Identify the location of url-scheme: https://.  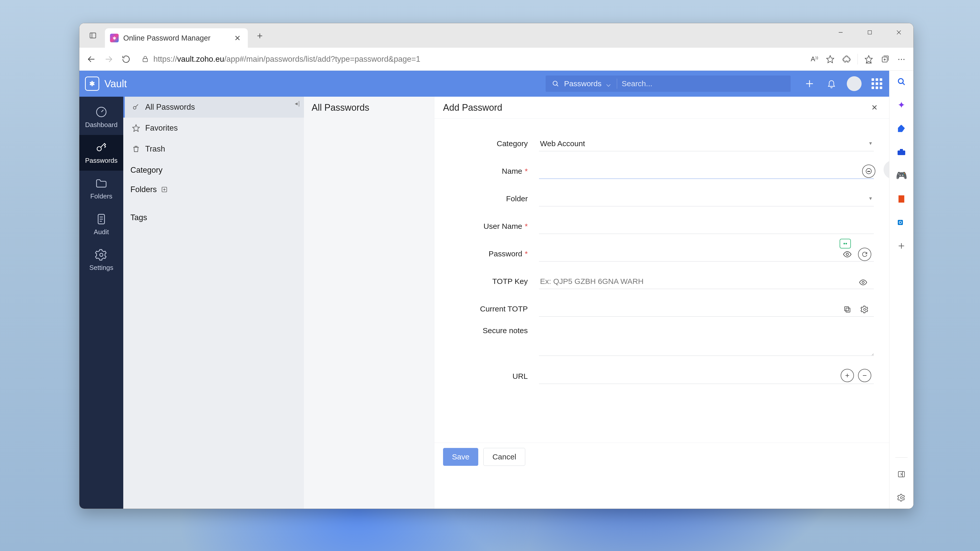
(165, 59).